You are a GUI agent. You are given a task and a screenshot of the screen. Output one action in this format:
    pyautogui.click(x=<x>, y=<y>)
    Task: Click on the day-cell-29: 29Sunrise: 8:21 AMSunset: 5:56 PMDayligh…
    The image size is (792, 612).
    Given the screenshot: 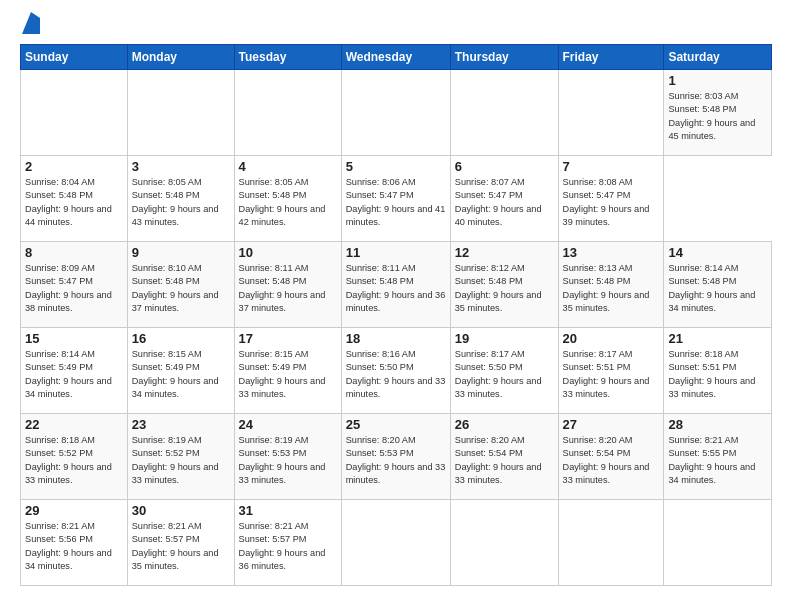 What is the action you would take?
    pyautogui.click(x=74, y=543)
    